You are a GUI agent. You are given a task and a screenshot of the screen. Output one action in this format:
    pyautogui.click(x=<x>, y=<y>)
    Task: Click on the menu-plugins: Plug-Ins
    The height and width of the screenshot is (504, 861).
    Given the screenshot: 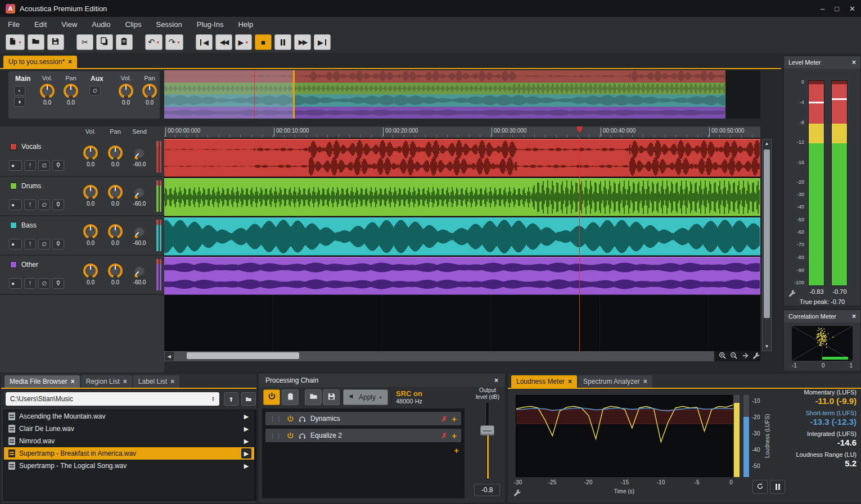 What is the action you would take?
    pyautogui.click(x=210, y=25)
    